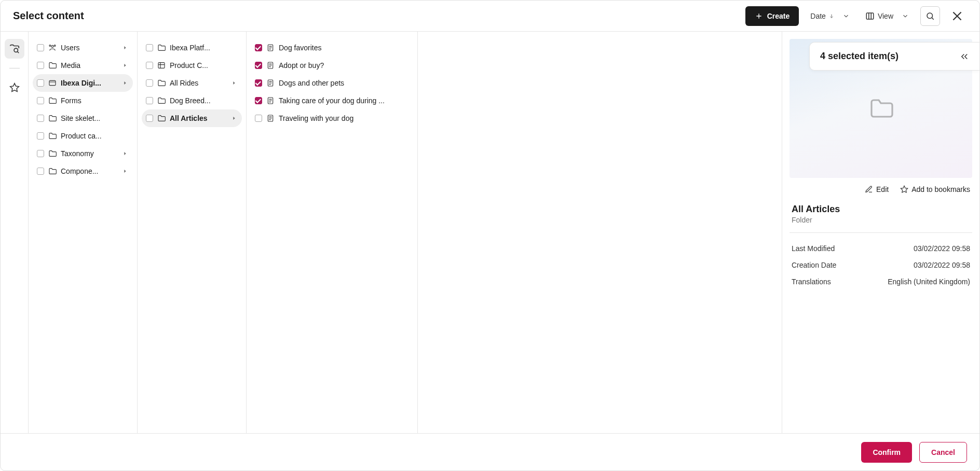 The height and width of the screenshot is (471, 980). I want to click on edit-button: Edit, so click(877, 189).